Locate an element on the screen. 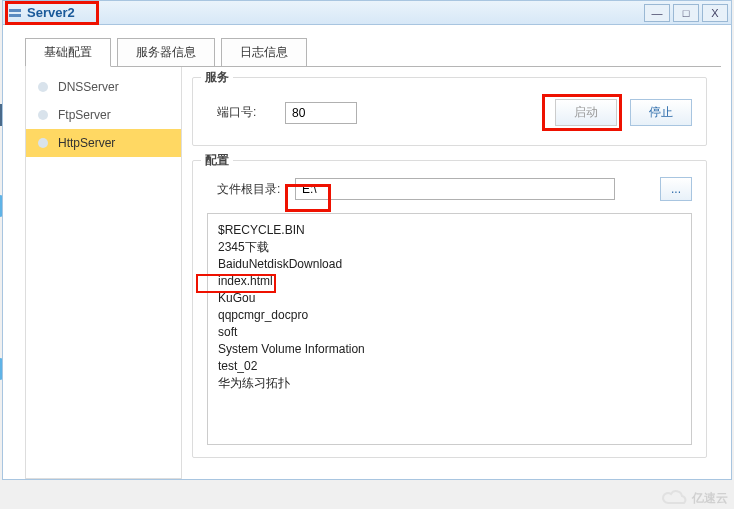  start-button: 启动 is located at coordinates (586, 112).